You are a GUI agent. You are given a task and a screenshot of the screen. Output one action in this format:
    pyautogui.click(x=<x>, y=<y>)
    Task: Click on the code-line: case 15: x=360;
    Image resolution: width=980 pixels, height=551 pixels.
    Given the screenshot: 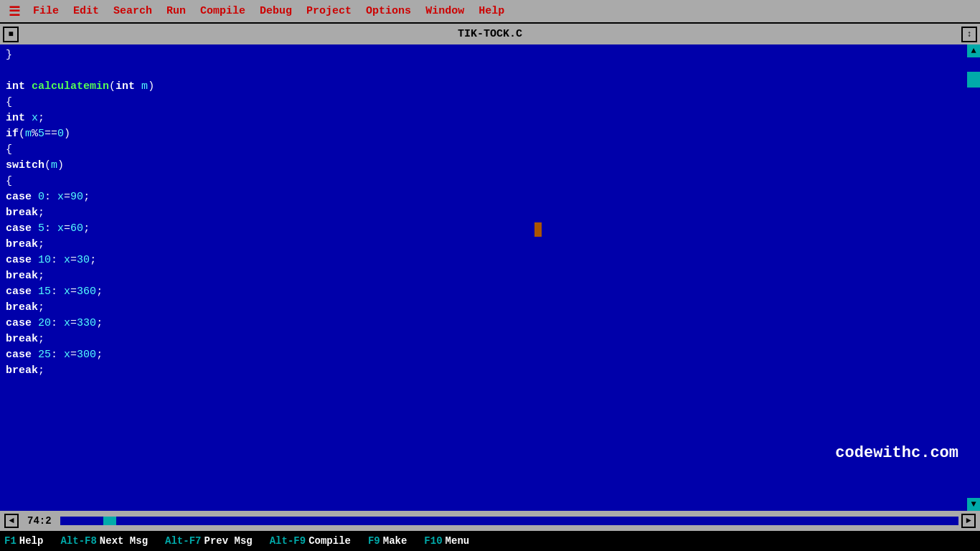 What is the action you would take?
    pyautogui.click(x=484, y=292)
    